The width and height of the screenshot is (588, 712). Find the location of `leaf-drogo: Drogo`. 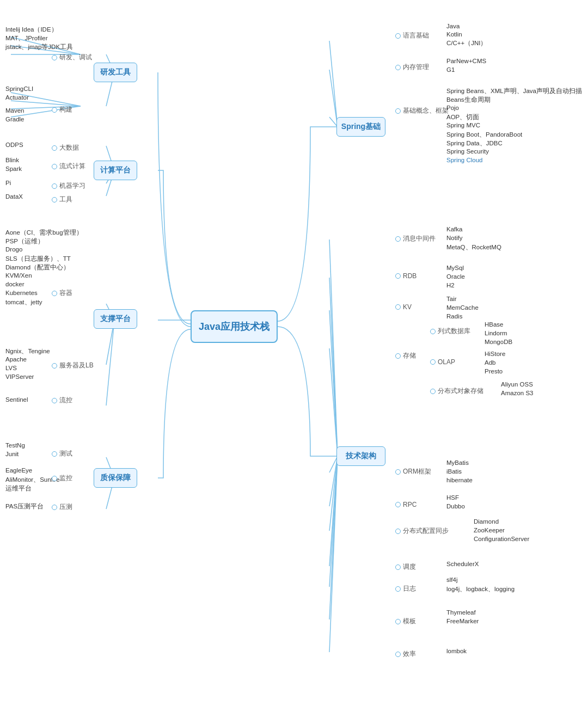

leaf-drogo: Drogo is located at coordinates (14, 249).